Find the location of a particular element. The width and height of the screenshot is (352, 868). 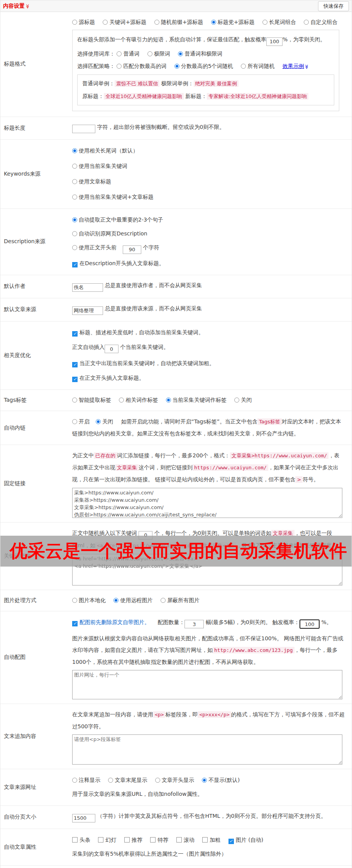

checkbox-insert-title-at-head: 在正文开头插入文章标题。 is located at coordinates (108, 378).